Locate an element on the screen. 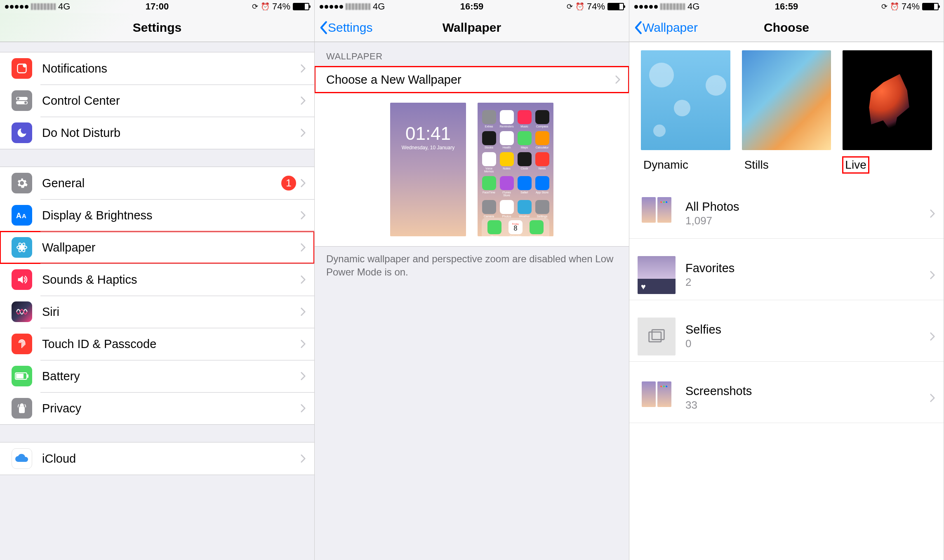 This screenshot has width=944, height=560. app-icon: Compass is located at coordinates (542, 119).